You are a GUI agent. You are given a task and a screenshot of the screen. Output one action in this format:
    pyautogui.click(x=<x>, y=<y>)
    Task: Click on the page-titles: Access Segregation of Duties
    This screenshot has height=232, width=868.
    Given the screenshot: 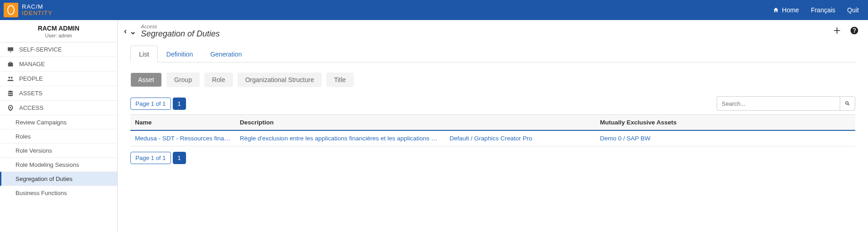 What is the action you would take?
    pyautogui.click(x=181, y=31)
    